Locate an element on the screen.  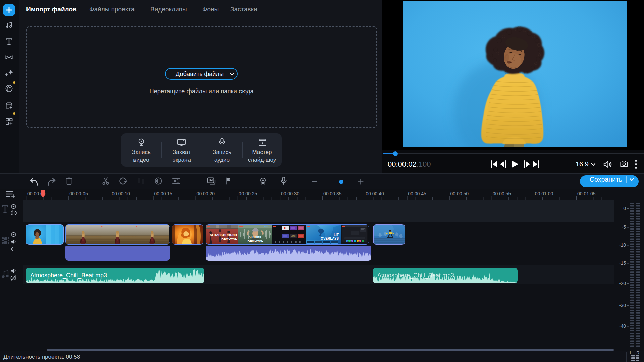
svg-text: 00:00:35 is located at coordinates (333, 194).